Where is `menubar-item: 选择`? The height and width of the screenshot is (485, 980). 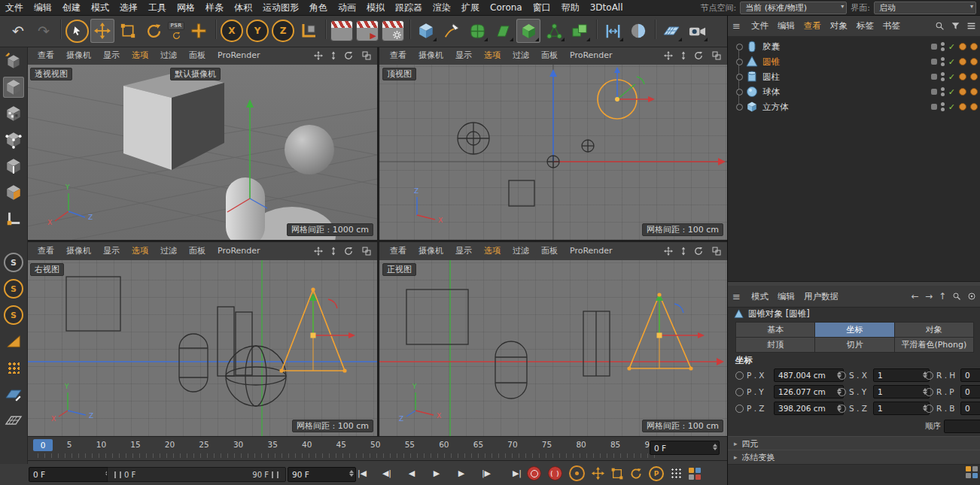
menubar-item: 选择 is located at coordinates (129, 8).